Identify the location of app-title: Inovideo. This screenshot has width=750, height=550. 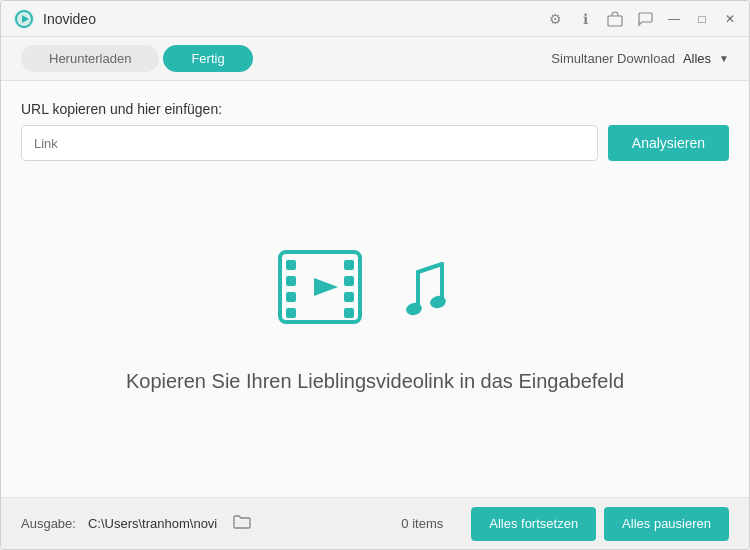
(295, 19).